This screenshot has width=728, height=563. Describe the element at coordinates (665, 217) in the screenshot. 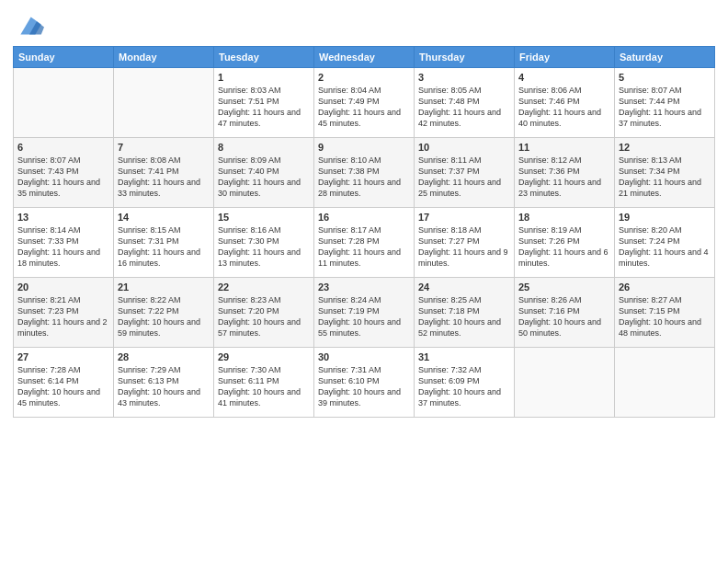

I see `day-number: 19` at that location.